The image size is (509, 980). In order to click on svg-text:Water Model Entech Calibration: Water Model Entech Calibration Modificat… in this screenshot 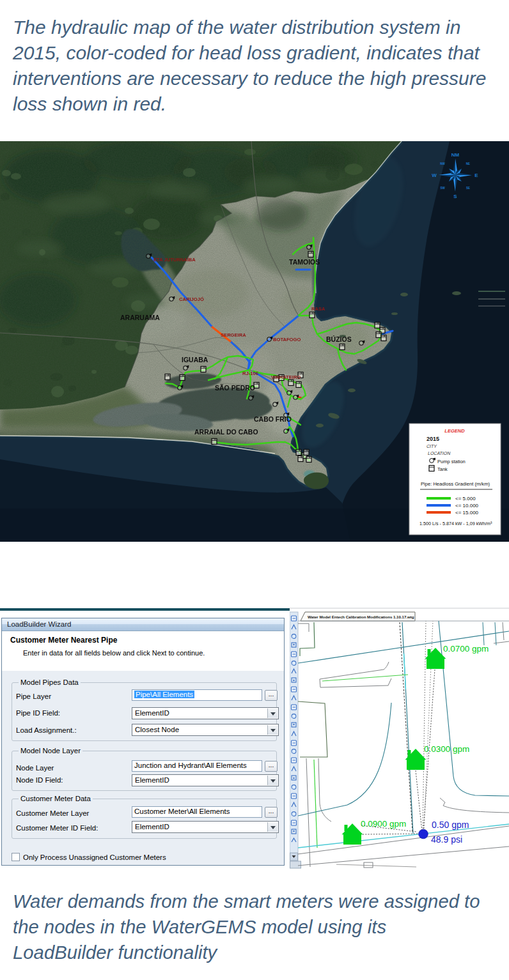, I will do `click(361, 617)`.